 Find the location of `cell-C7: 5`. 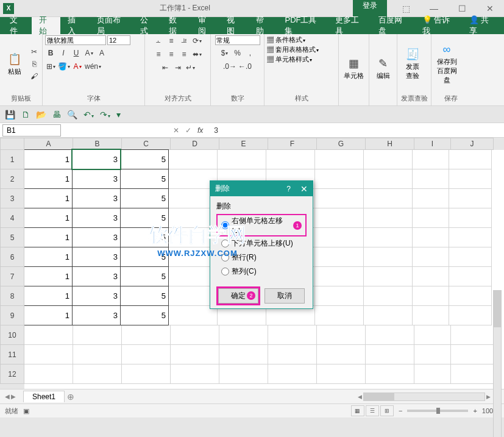

cell-C7: 5 is located at coordinates (144, 277).